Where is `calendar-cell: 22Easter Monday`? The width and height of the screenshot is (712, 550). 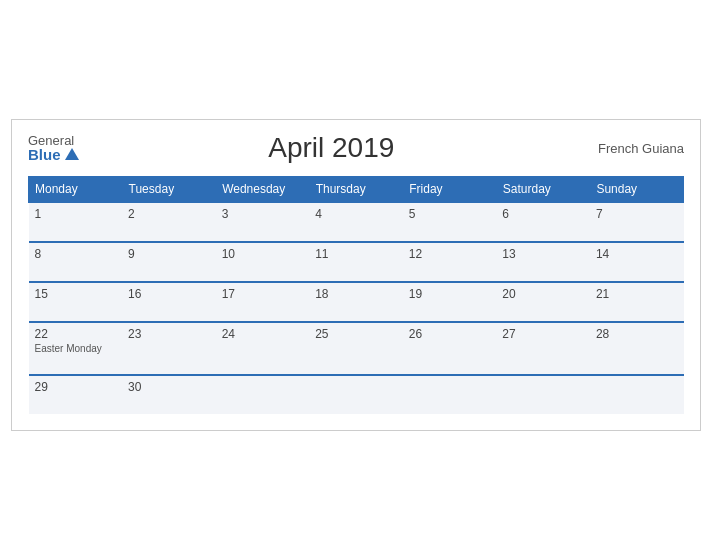
calendar-cell: 22Easter Monday is located at coordinates (76, 348).